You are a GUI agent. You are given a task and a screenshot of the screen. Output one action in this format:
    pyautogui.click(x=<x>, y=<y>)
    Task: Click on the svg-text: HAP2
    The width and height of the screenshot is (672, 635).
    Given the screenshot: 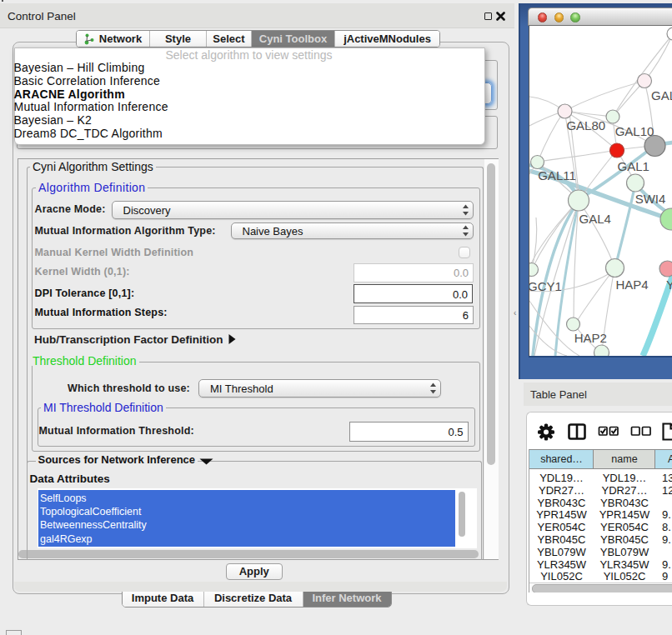 What is the action you would take?
    pyautogui.click(x=590, y=338)
    